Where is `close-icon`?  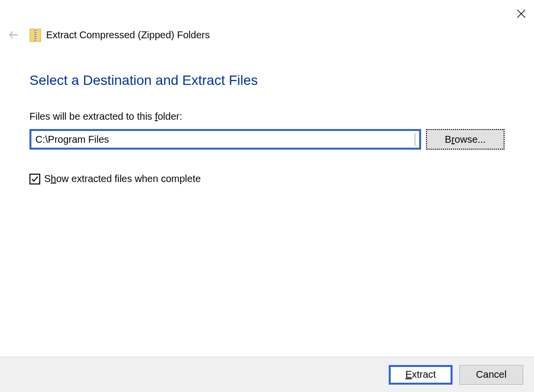 close-icon is located at coordinates (521, 14).